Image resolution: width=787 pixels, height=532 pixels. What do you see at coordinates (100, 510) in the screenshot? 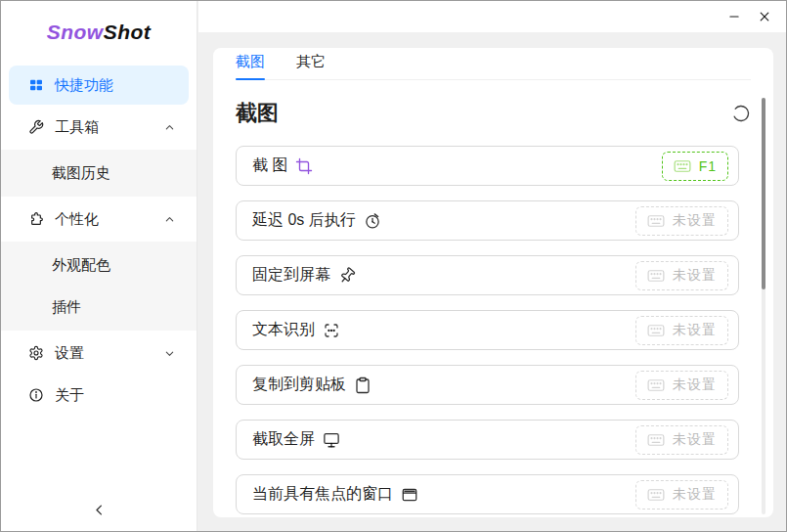
I see `chevron-left-icon` at bounding box center [100, 510].